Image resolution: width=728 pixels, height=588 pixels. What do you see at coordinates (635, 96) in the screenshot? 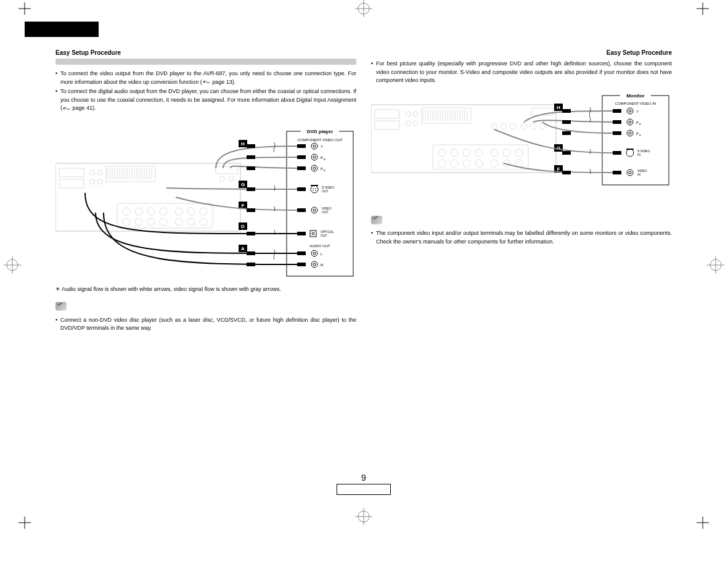
I see `svg-text: Monitor` at bounding box center [635, 96].